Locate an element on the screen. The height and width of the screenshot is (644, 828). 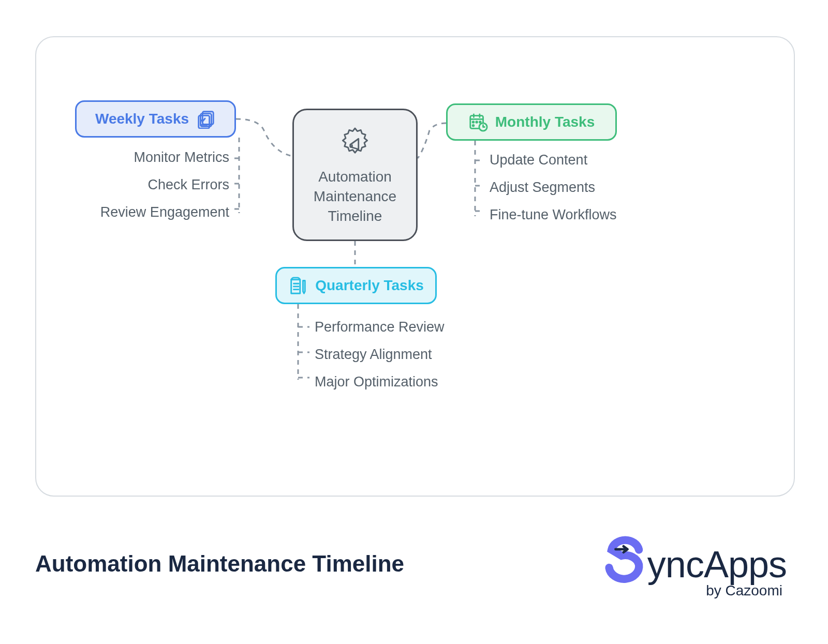
logo-byline: by Cazoomi is located at coordinates (744, 591).